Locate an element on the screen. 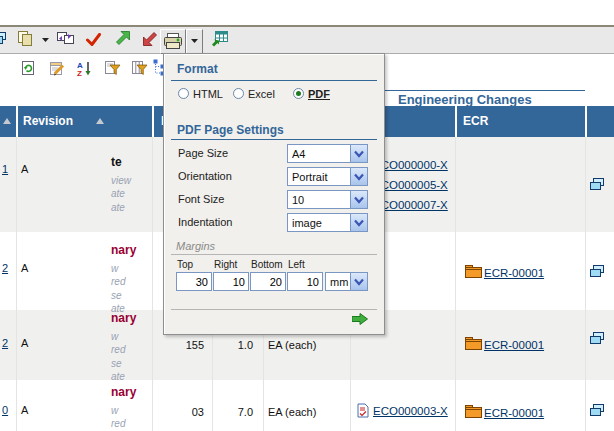 The width and height of the screenshot is (614, 431). print-menu-button is located at coordinates (194, 42).